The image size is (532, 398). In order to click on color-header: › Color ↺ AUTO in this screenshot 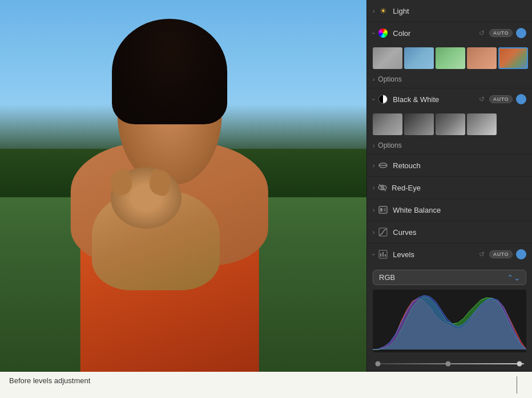, I will do `click(450, 33)`.